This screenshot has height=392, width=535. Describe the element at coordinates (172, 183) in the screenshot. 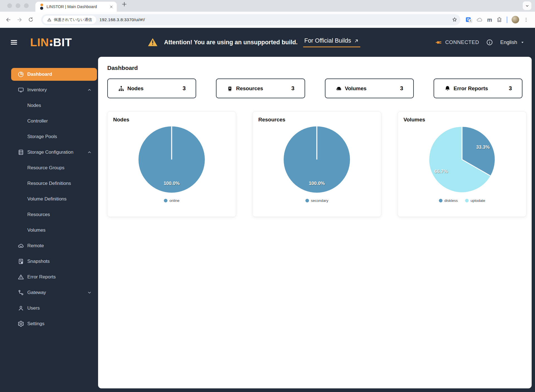

I see `svg-text: 100.0%` at that location.